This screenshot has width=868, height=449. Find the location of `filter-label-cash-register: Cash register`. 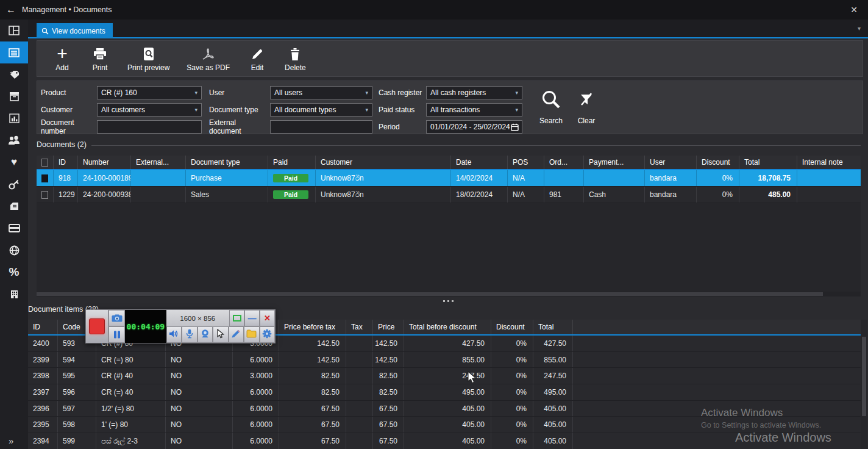

filter-label-cash-register: Cash register is located at coordinates (402, 93).